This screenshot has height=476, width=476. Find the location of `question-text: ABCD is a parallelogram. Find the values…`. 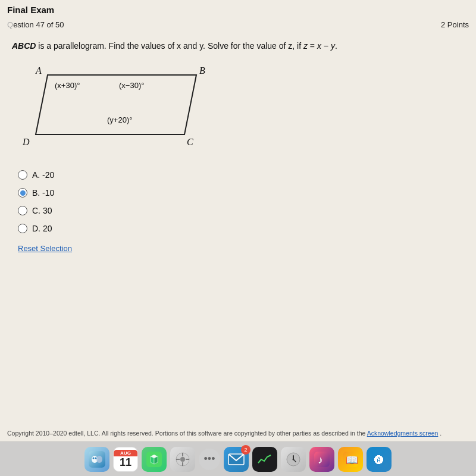

question-text: ABCD is a parallelogram. Find the values… is located at coordinates (238, 46).